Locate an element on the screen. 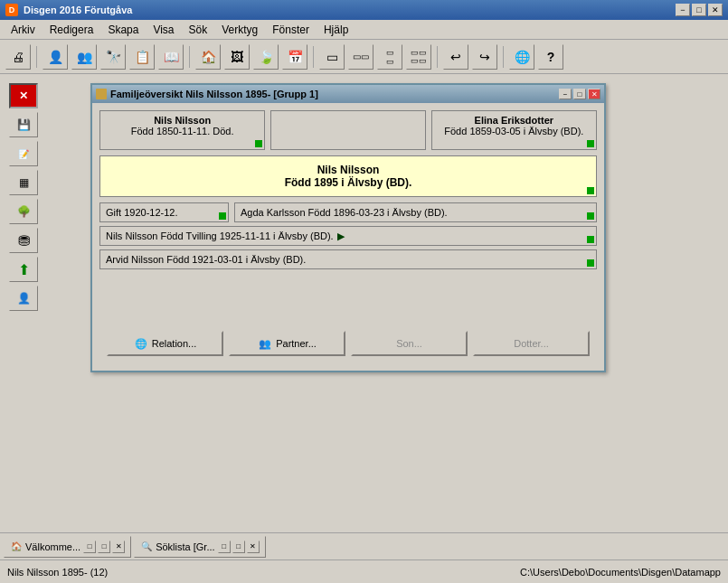 This screenshot has width=728, height=583. globe-button: 🌐 is located at coordinates (522, 57).